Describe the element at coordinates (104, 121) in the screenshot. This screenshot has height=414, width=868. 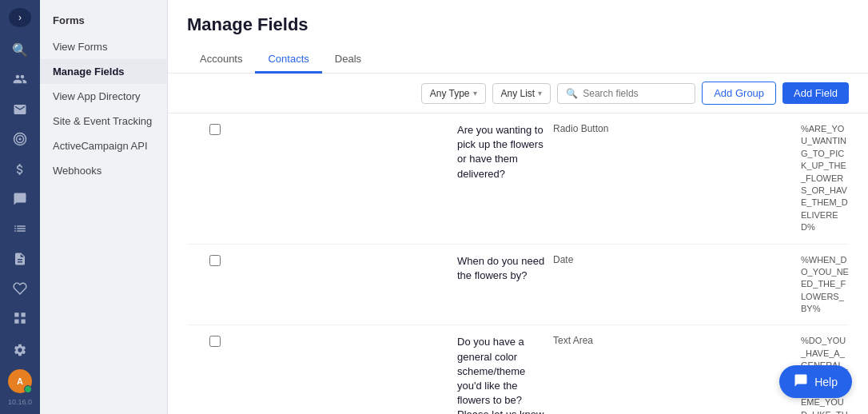
I see `sidebar-item-site-event-tracking: Site & Event Tracking` at that location.